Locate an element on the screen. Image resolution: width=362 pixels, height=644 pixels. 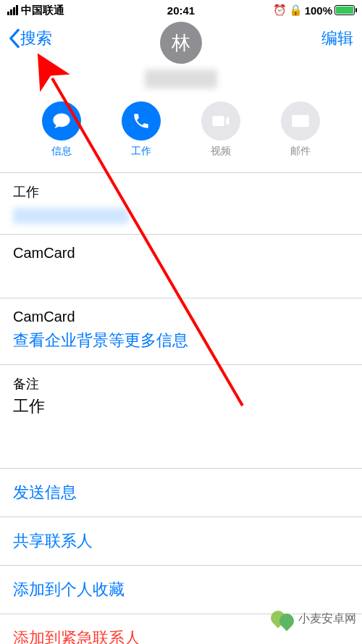
camcard-label-1: CamCard is located at coordinates (44, 253).